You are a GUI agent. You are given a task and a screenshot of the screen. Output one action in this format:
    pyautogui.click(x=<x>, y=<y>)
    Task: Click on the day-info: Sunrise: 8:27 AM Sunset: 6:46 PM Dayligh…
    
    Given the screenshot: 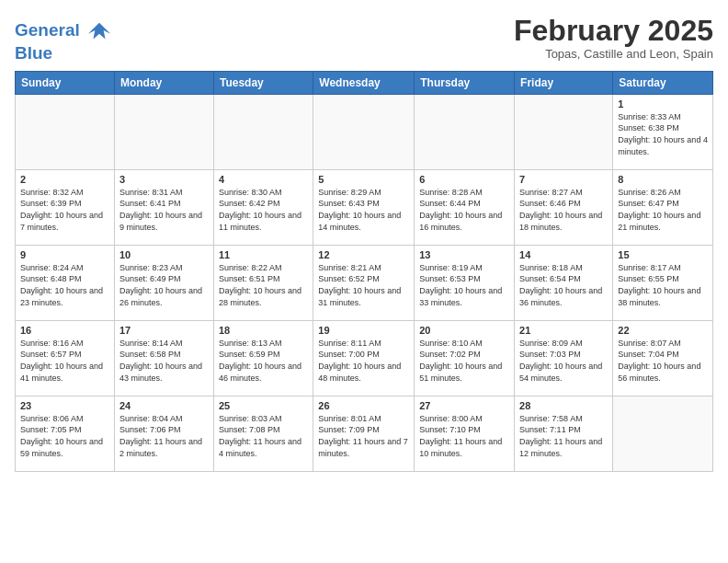 What is the action you would take?
    pyautogui.click(x=563, y=210)
    